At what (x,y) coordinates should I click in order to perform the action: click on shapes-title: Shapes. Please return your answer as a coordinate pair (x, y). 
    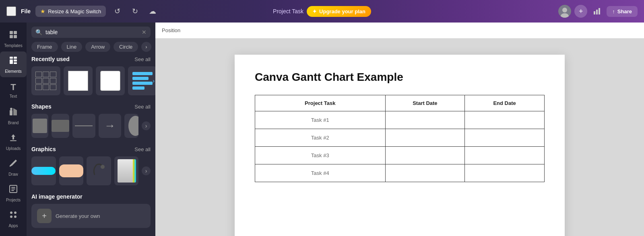
    Looking at the image, I should click on (41, 107).